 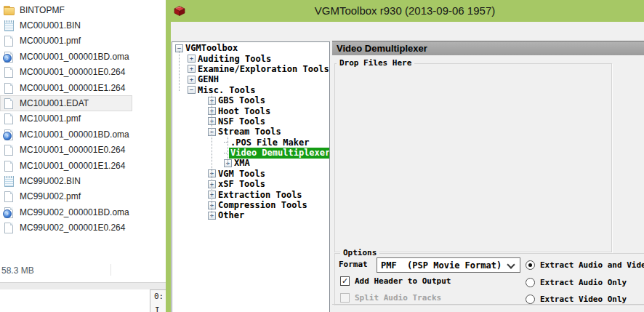 I want to click on tree-item-label: GBS Tools, so click(x=241, y=100).